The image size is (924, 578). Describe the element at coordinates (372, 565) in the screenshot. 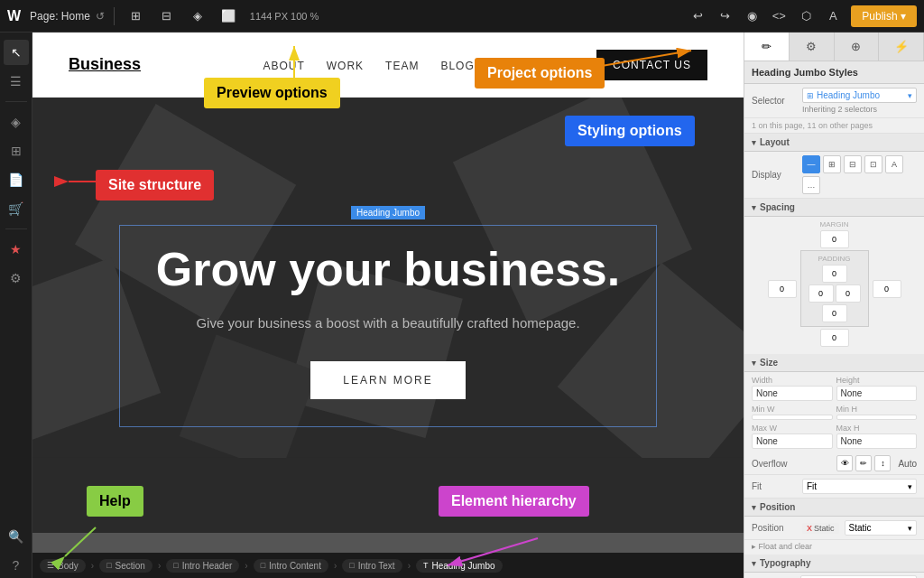

I see `breadcrumb-intro-text: □ Intro Text` at that location.